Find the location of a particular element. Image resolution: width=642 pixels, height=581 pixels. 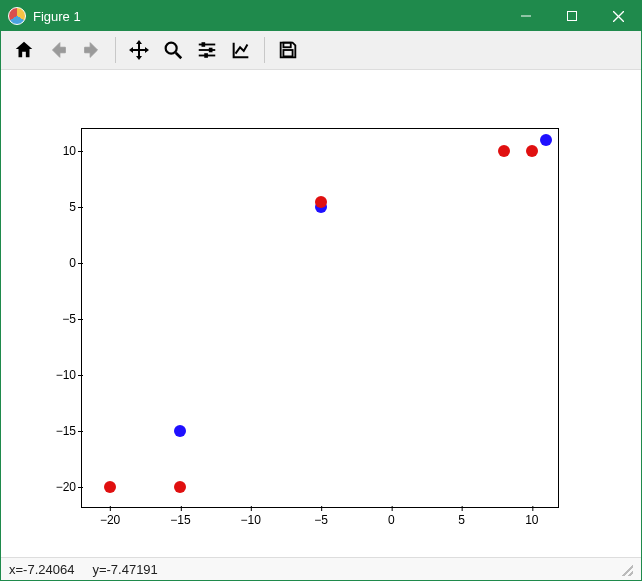

home-icon is located at coordinates (24, 50).